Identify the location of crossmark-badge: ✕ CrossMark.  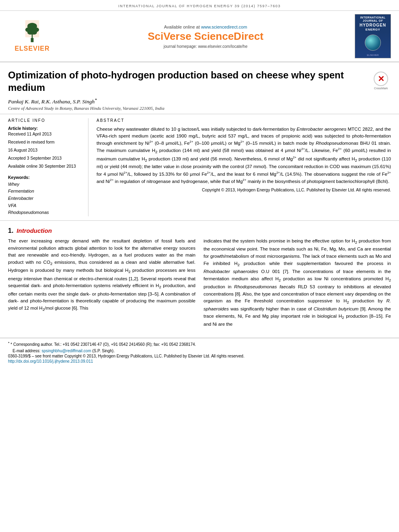
(381, 80).